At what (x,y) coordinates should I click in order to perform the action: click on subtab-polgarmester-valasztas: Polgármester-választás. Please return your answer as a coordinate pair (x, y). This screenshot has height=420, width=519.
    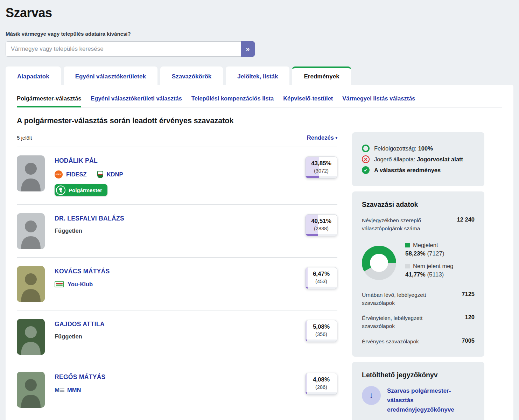
    Looking at the image, I should click on (49, 101).